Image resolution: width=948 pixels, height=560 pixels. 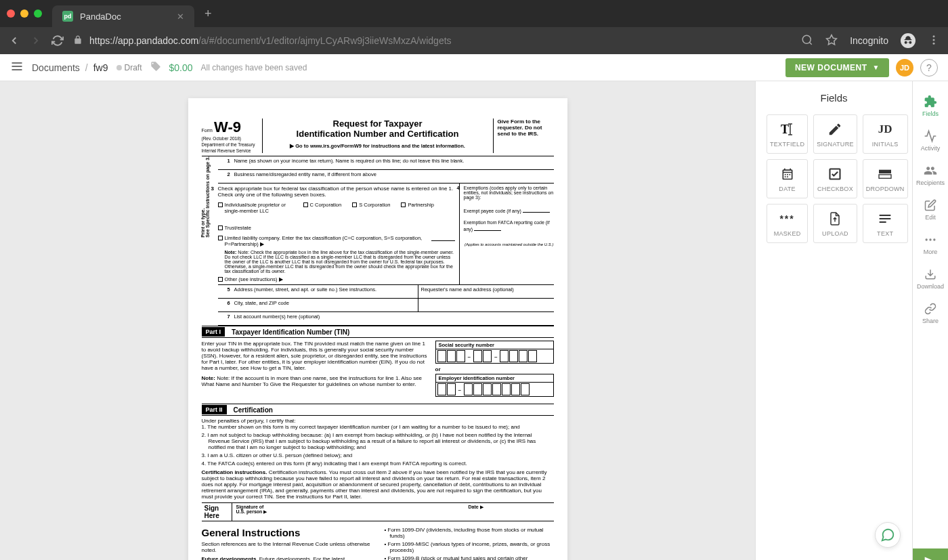 I want to click on field-label: SIGNATURE, so click(x=836, y=144).